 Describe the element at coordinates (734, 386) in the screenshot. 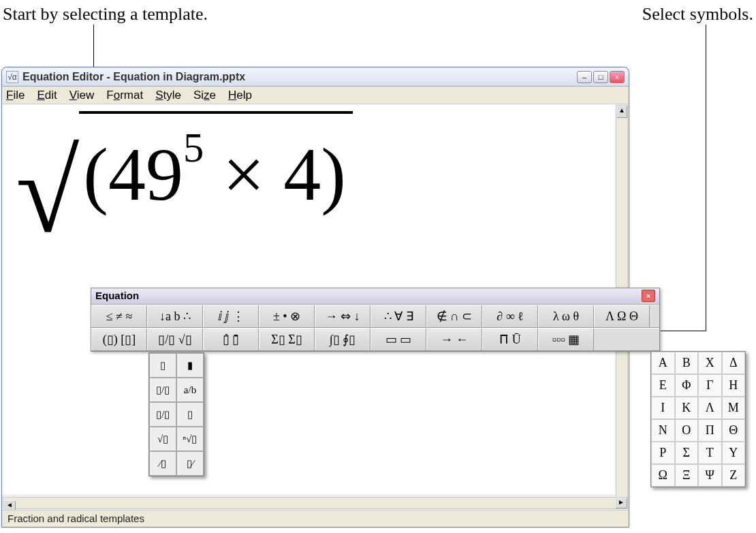

I see `greek-eta: Η` at that location.